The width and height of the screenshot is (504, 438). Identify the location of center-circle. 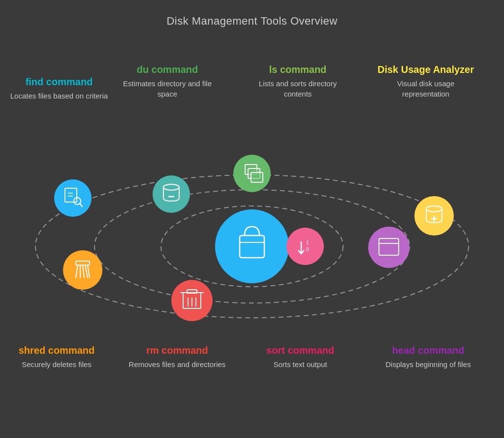
(252, 246).